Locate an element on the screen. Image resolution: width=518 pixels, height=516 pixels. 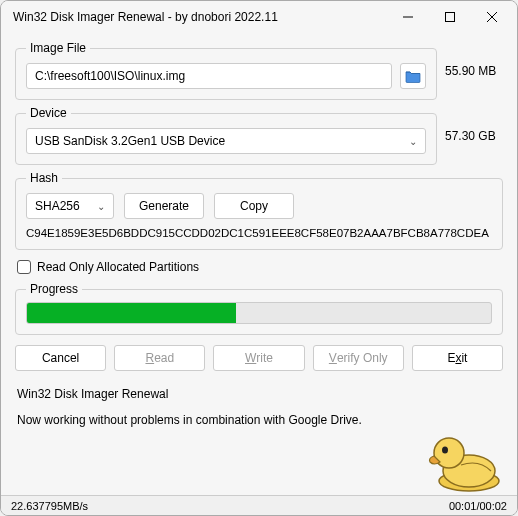
image-size-label: 55.90 MB is located at coordinates (474, 71).